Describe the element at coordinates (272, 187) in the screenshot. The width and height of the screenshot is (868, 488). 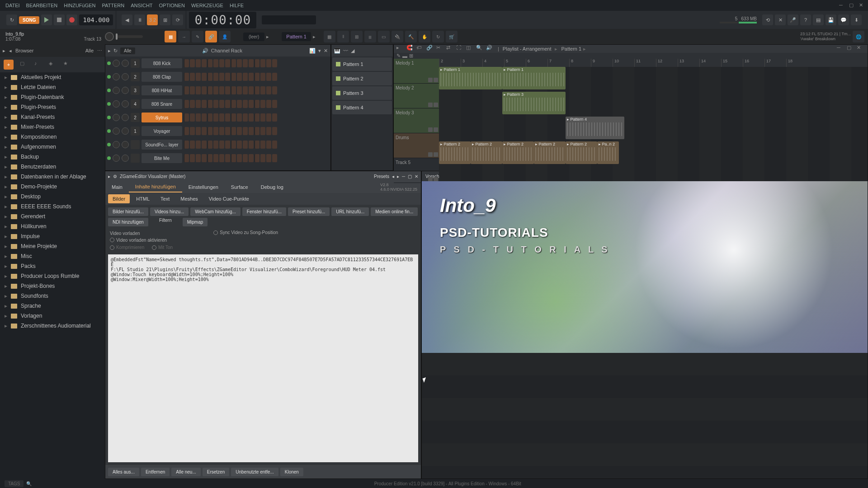
I see `zge-tab: Debug log` at that location.